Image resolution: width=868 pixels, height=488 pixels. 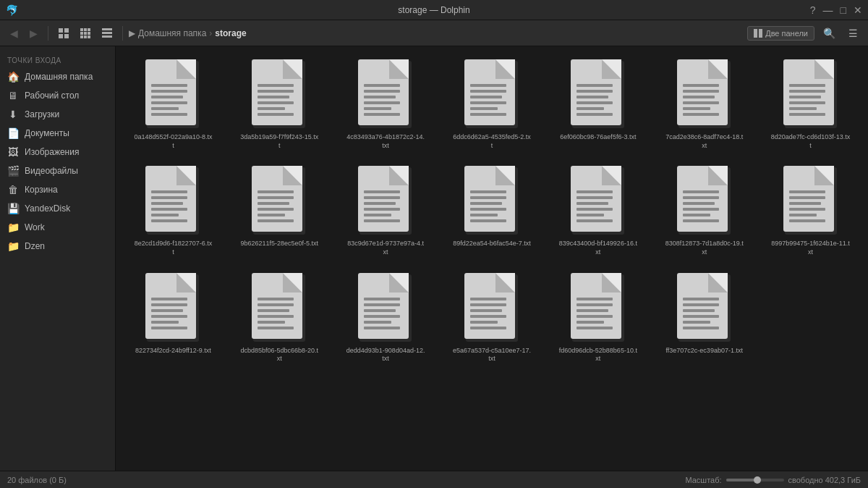 I want to click on view-list-button, so click(x=107, y=33).